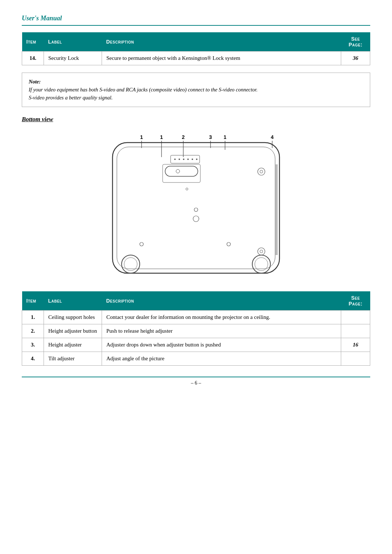  Describe the element at coordinates (356, 42) in the screenshot. I see `top-col-seepage: SeePage:` at that location.